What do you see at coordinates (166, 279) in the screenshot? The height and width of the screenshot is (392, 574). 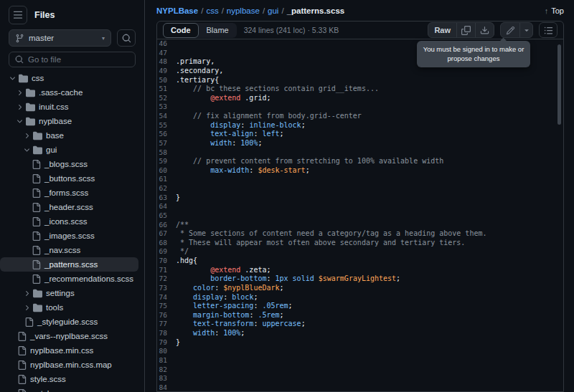 I see `line-number: 72` at bounding box center [166, 279].